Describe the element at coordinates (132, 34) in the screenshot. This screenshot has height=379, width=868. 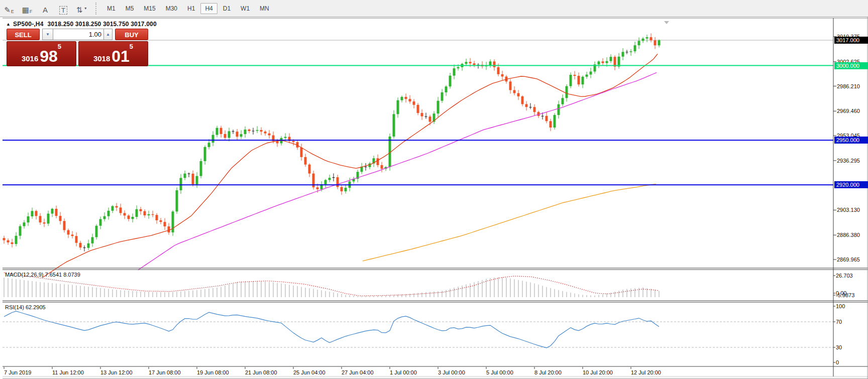
I see `buy-button: BUY` at that location.